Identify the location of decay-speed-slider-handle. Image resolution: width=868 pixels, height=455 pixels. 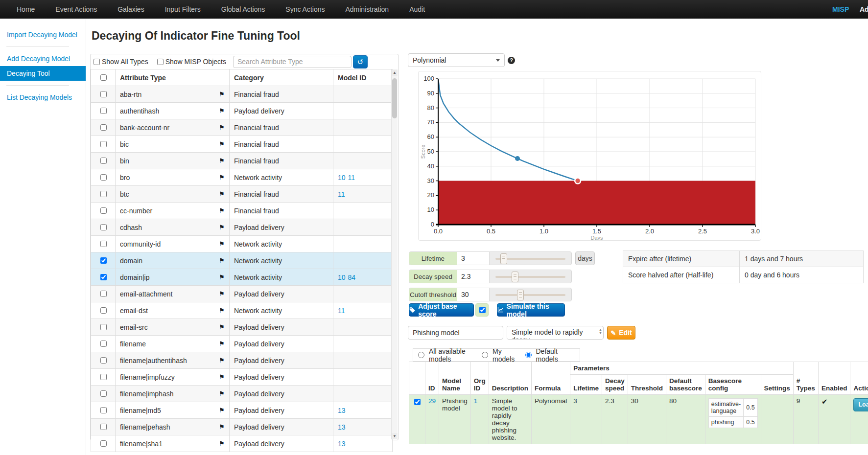
(515, 277).